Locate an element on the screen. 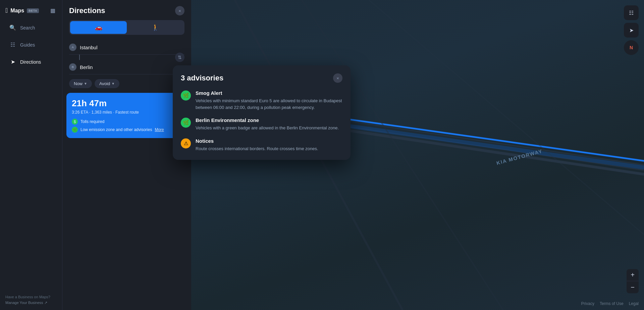 This screenshot has width=644, height=310. notices-desc: Route crosses international borders. Rou… is located at coordinates (257, 149).